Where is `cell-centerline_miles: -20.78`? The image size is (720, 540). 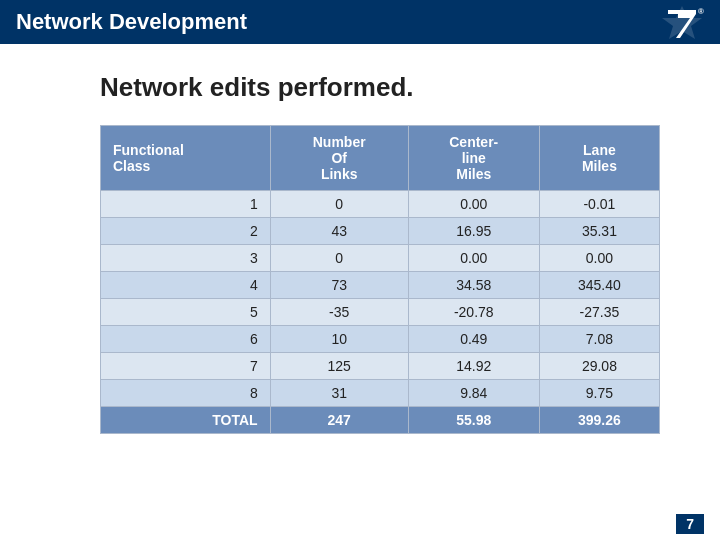 cell-centerline_miles: -20.78 is located at coordinates (474, 312).